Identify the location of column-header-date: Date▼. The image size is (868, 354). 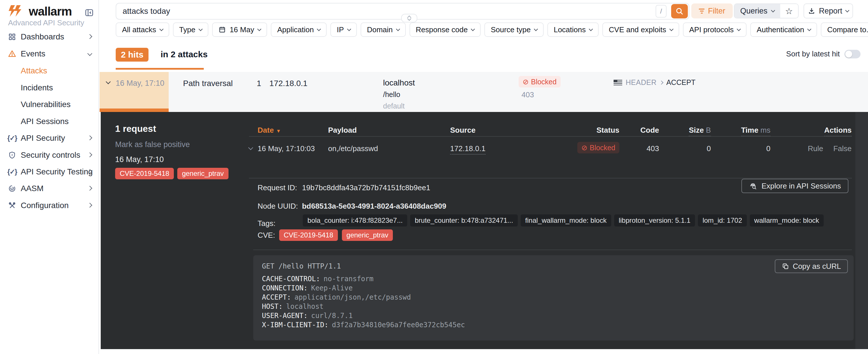
(269, 130).